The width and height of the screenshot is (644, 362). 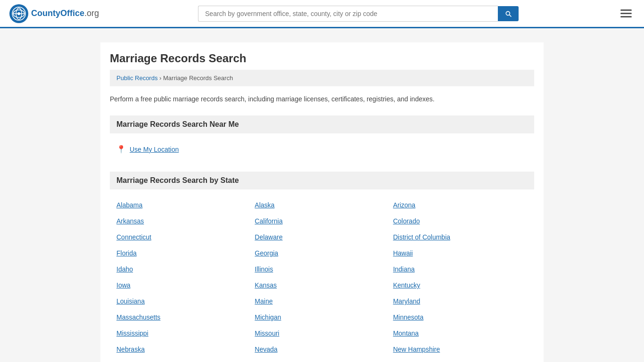 What do you see at coordinates (322, 360) in the screenshot?
I see `list-item: New Mexico` at bounding box center [322, 360].